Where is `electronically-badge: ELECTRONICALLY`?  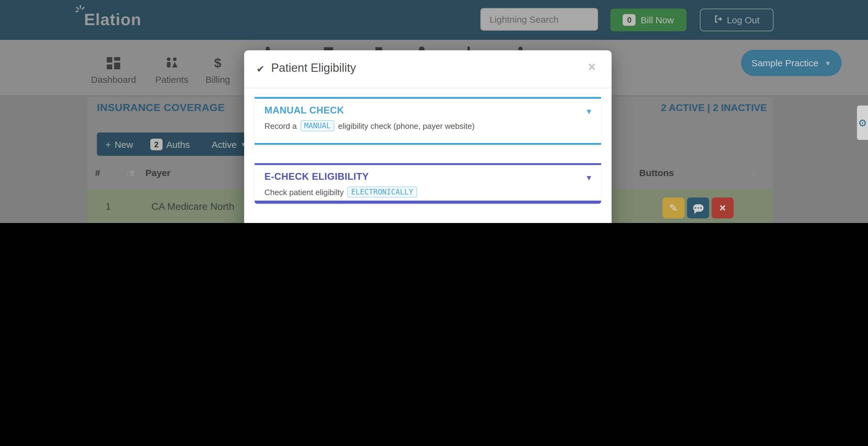 electronically-badge: ELECTRONICALLY is located at coordinates (382, 192).